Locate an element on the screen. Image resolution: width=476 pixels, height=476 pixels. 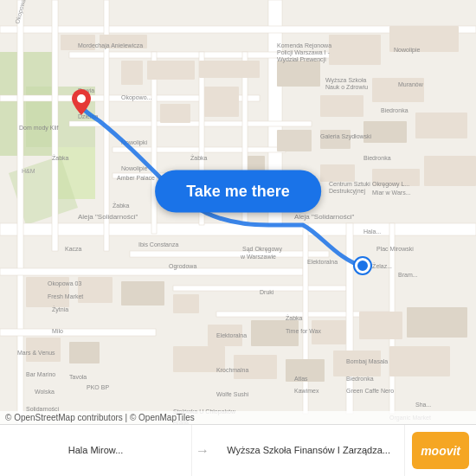
svg-text: Fresh Market is located at coordinates (66, 296).